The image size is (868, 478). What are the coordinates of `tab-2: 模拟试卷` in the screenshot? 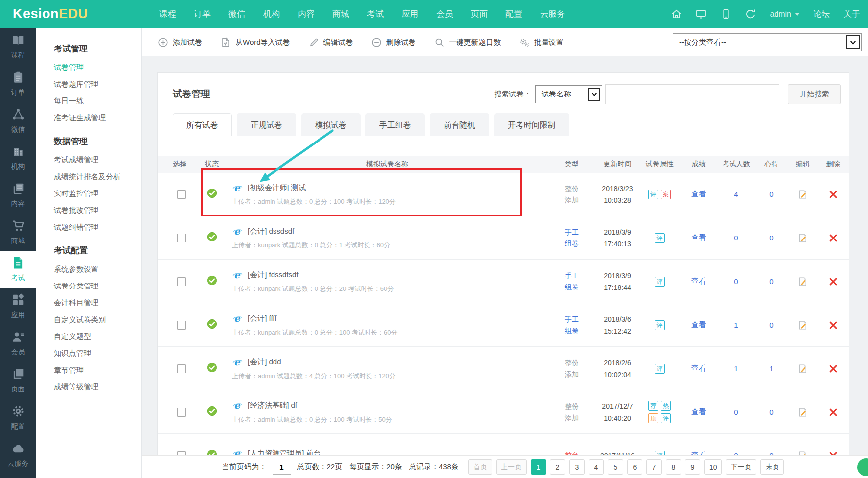 It's located at (331, 125).